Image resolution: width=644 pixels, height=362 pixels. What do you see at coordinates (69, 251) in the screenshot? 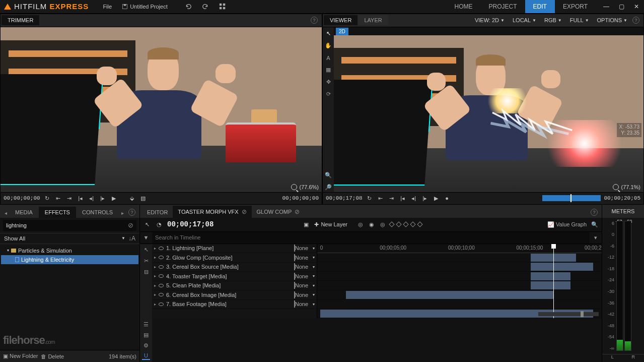
I see `tree-category: ▾ Particles & Simulation` at bounding box center [69, 251].